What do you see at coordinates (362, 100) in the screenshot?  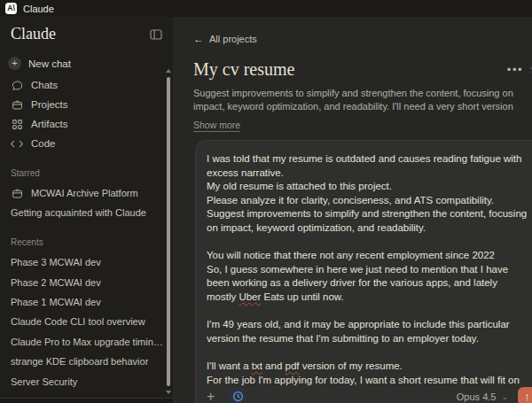 I see `project-description: Suggest improvements to simplify and str…` at bounding box center [362, 100].